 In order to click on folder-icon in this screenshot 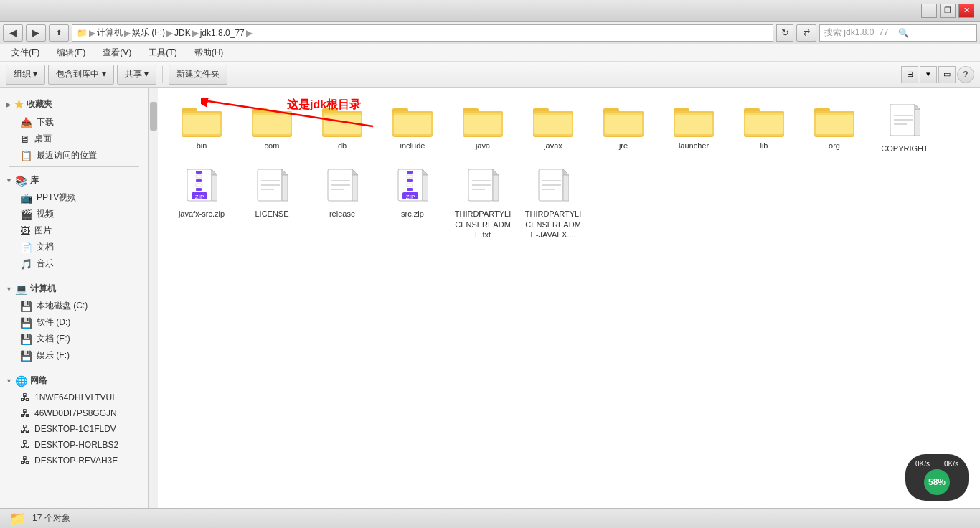, I will do `click(694, 121)`.